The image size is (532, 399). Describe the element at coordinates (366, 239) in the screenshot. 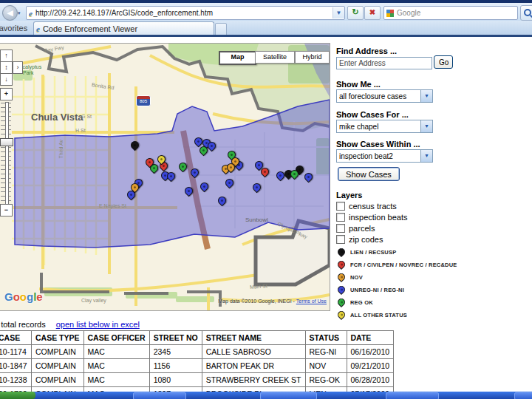

I see `layer-label: zip codes` at that location.